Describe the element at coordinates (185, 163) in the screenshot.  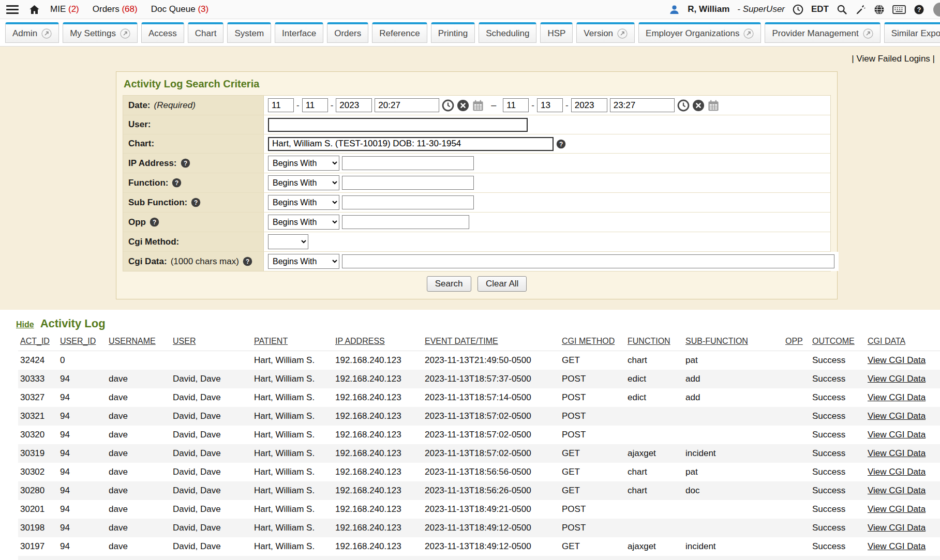
I see `ip-help-icon: ?` at that location.